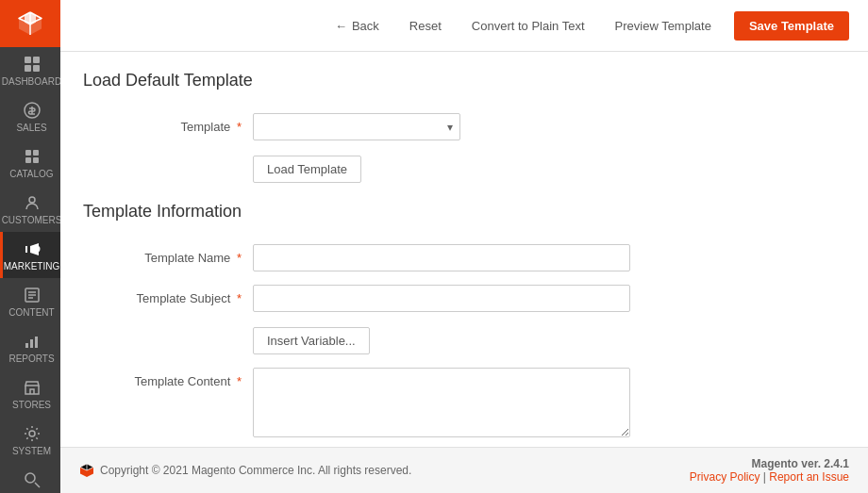  Describe the element at coordinates (32, 434) in the screenshot. I see `system-icon` at that location.